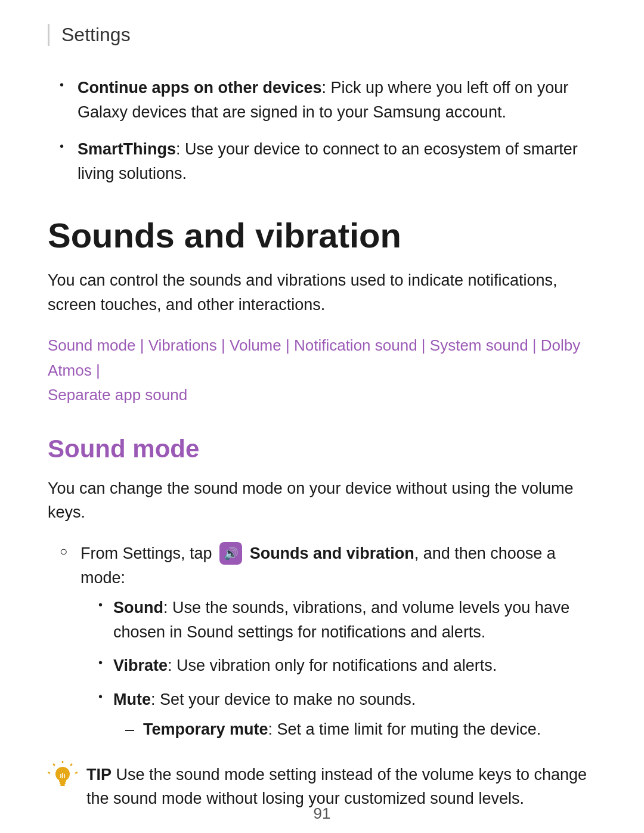 The width and height of the screenshot is (644, 833). What do you see at coordinates (322, 813) in the screenshot?
I see `page-number: 91` at bounding box center [322, 813].